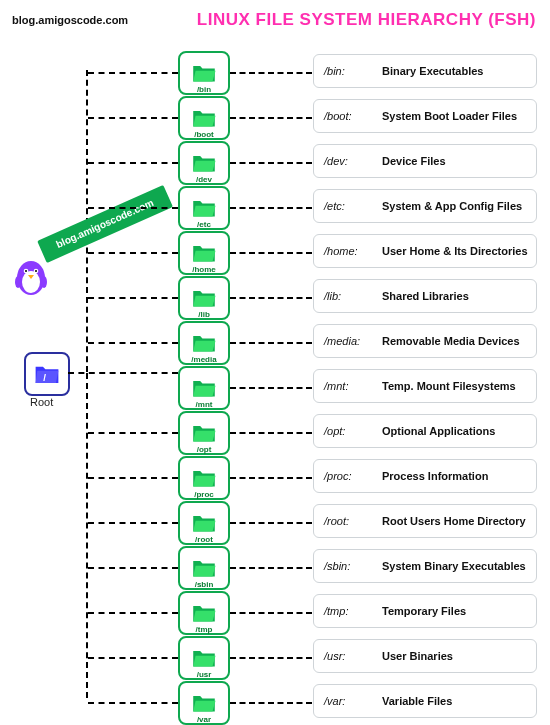 Image resolution: width=550 pixels, height=725 pixels. I want to click on desc-key: /etc:, so click(348, 206).